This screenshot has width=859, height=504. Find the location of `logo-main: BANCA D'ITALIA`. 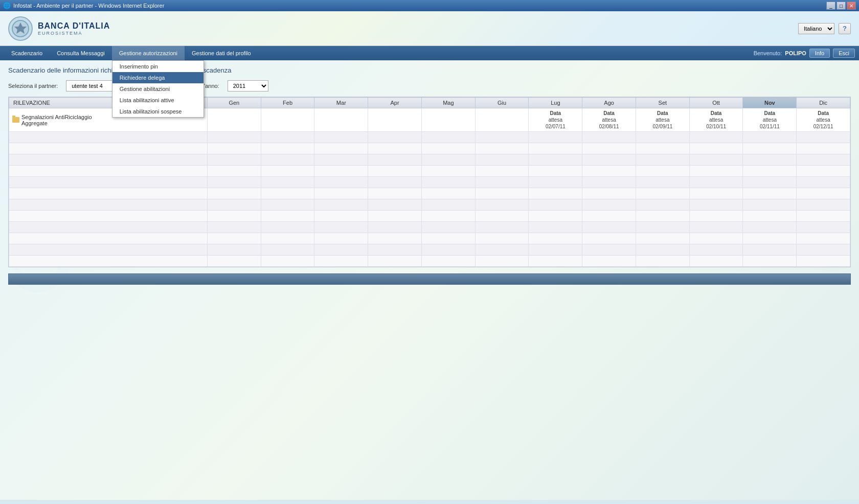

logo-main: BANCA D'ITALIA is located at coordinates (74, 26).